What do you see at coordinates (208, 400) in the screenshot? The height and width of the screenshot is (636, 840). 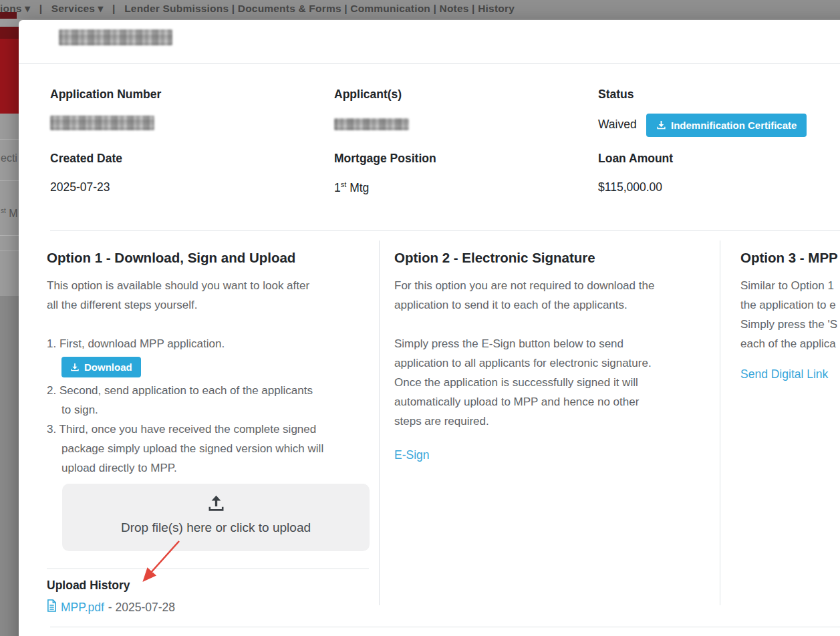 I see `option1-step2: 2. Second, send application to each of t…` at bounding box center [208, 400].